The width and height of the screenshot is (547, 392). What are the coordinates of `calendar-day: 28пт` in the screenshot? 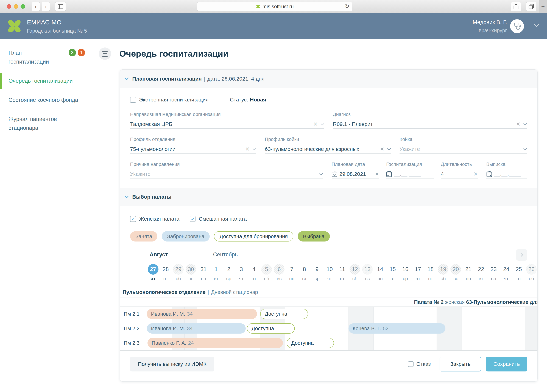 It's located at (166, 273).